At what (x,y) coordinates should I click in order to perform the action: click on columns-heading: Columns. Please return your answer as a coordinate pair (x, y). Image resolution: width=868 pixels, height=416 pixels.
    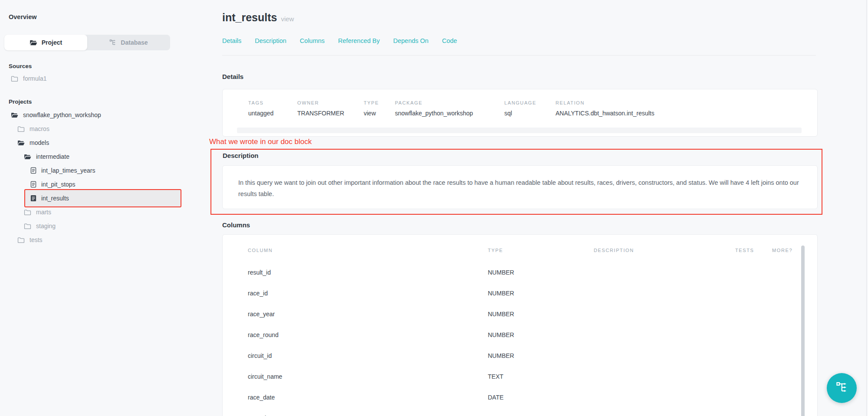
    Looking at the image, I should click on (236, 225).